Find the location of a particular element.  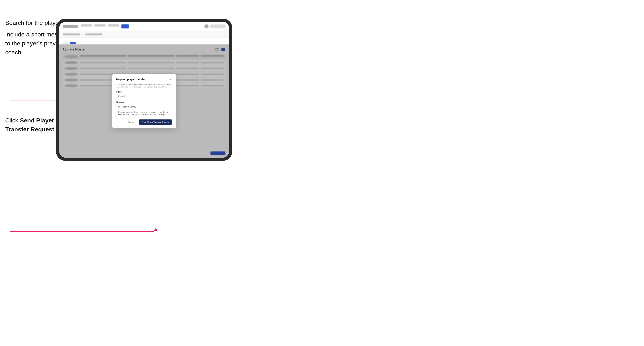

player-input is located at coordinates (144, 96).